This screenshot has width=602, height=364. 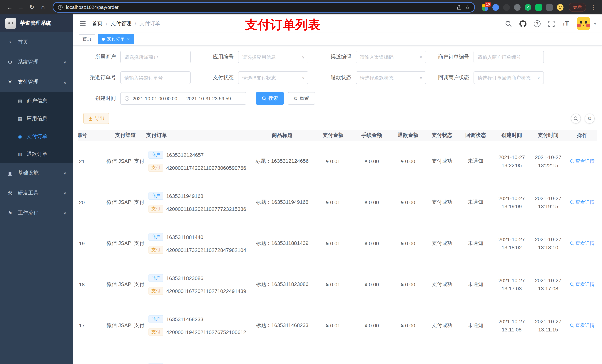 I want to click on bookmark-star-icon: ☆, so click(x=468, y=7).